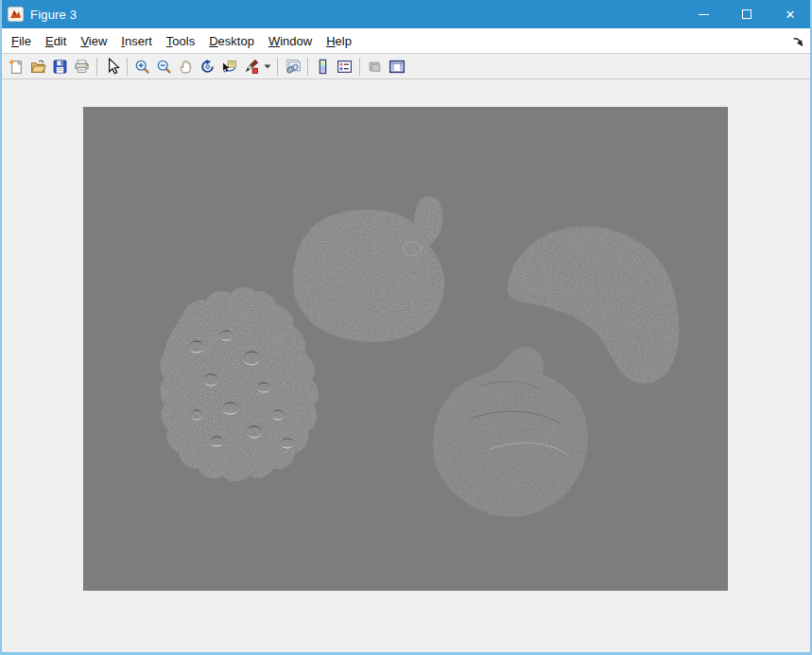 The image size is (812, 655). Describe the element at coordinates (797, 41) in the screenshot. I see `dock-figure-arrow-icon` at that location.